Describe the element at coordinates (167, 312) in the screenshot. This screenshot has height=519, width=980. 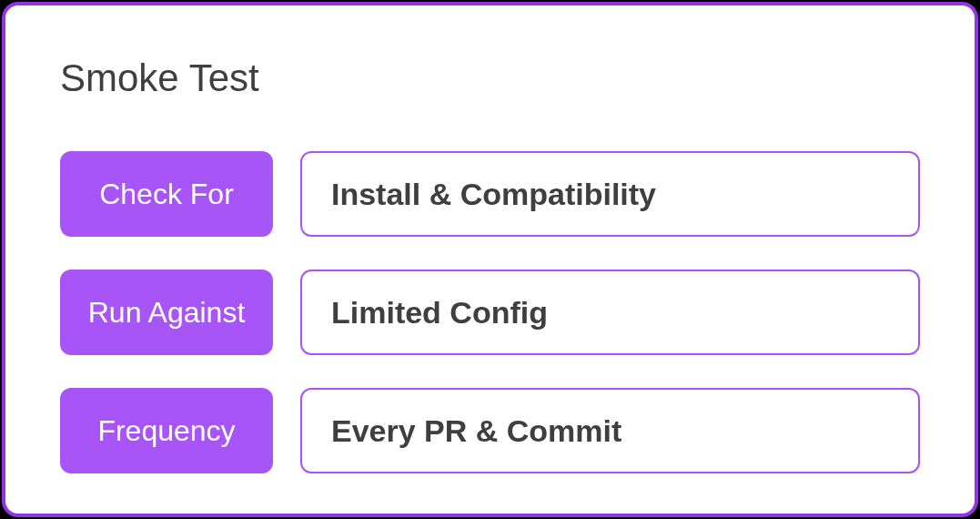
I see `label-run-against: Run Against` at that location.